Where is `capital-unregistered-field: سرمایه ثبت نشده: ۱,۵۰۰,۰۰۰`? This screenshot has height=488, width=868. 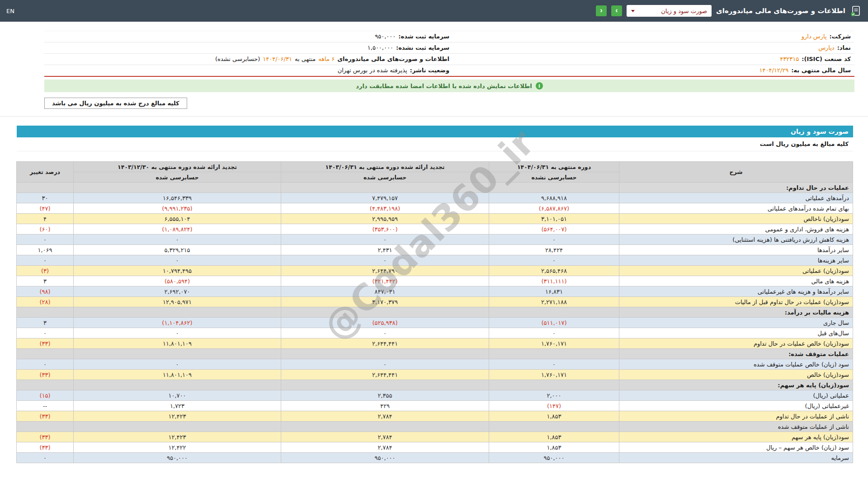
capital-unregistered-field: سرمایه ثبت نشده: ۱,۵۰۰,۰۰۰ is located at coordinates (249, 48).